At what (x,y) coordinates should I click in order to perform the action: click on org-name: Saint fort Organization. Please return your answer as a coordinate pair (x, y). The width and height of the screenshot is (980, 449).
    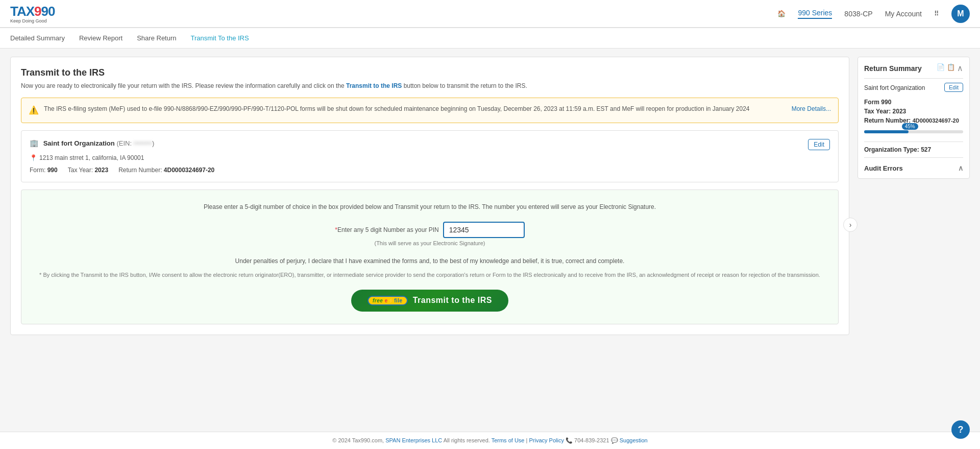
    Looking at the image, I should click on (79, 143).